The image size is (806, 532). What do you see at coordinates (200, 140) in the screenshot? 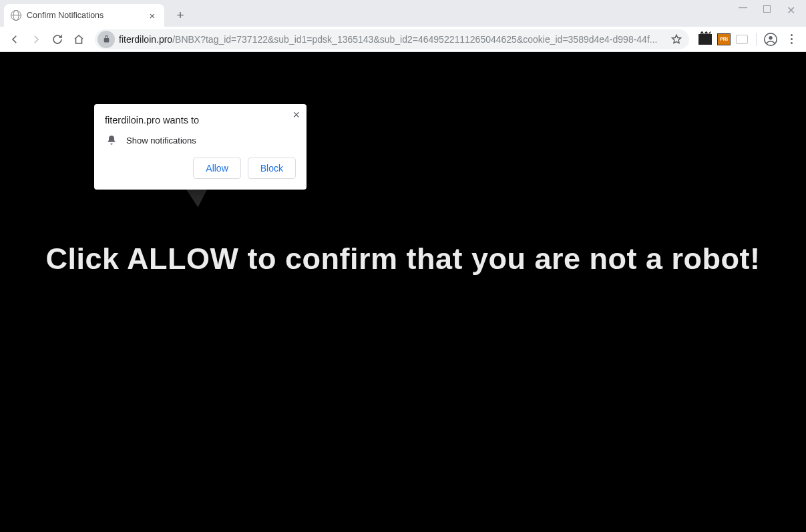
I see `prompt-permission-row: Show notifications` at bounding box center [200, 140].